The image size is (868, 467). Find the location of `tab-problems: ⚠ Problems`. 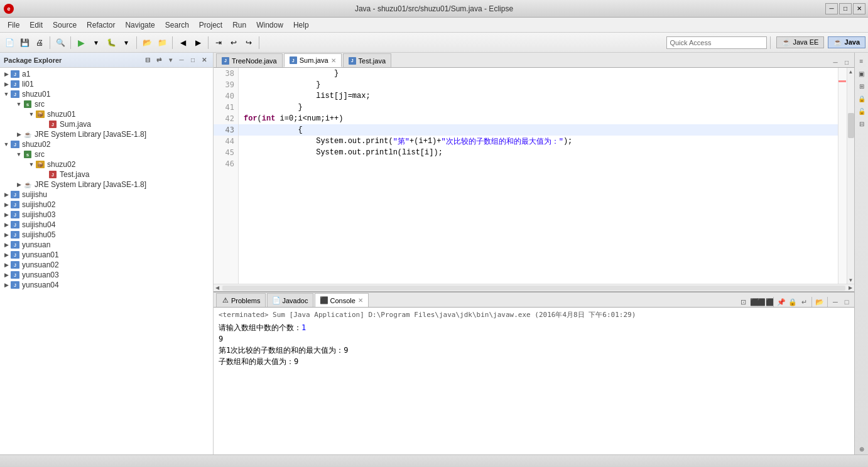

tab-problems: ⚠ Problems is located at coordinates (241, 300).